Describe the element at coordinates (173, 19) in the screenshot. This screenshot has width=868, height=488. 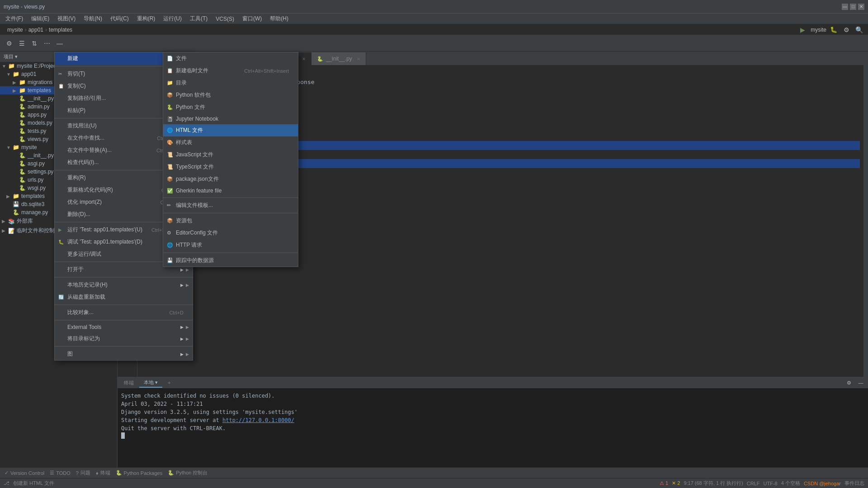
I see `menu-run: 运行(U)` at that location.